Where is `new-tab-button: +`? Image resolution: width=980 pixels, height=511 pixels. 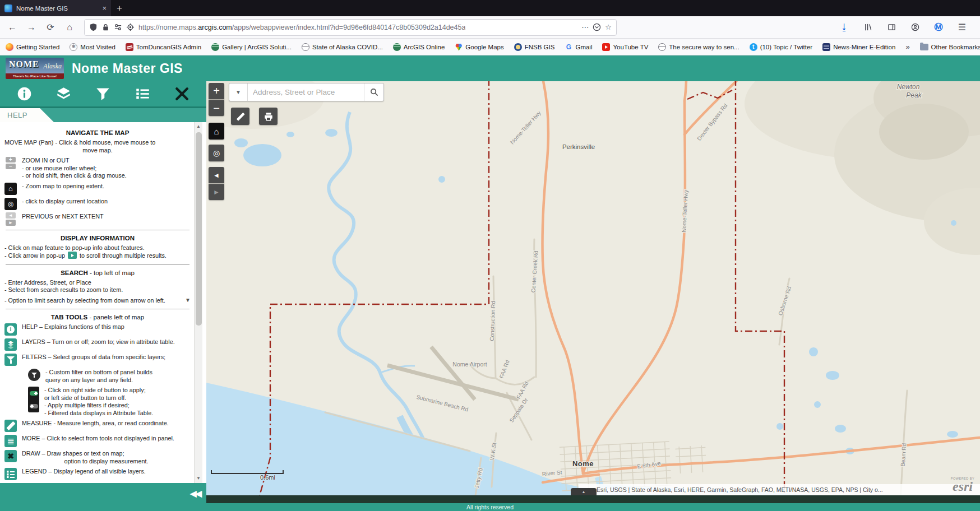
new-tab-button: + is located at coordinates (119, 8).